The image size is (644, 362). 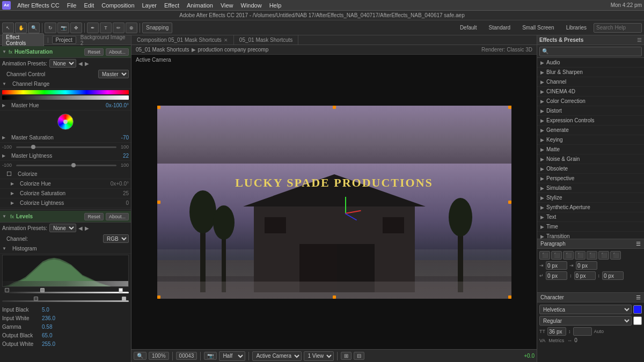 What do you see at coordinates (106, 28) in the screenshot?
I see `text-tool: T` at bounding box center [106, 28].